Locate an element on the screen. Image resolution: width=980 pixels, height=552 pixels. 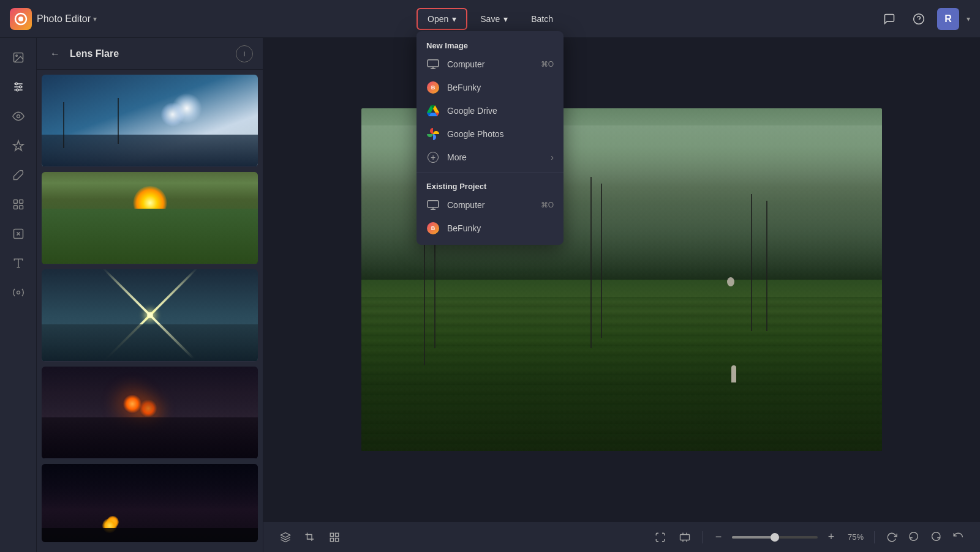
bottom-toolbar: − + 75% is located at coordinates (622, 537).